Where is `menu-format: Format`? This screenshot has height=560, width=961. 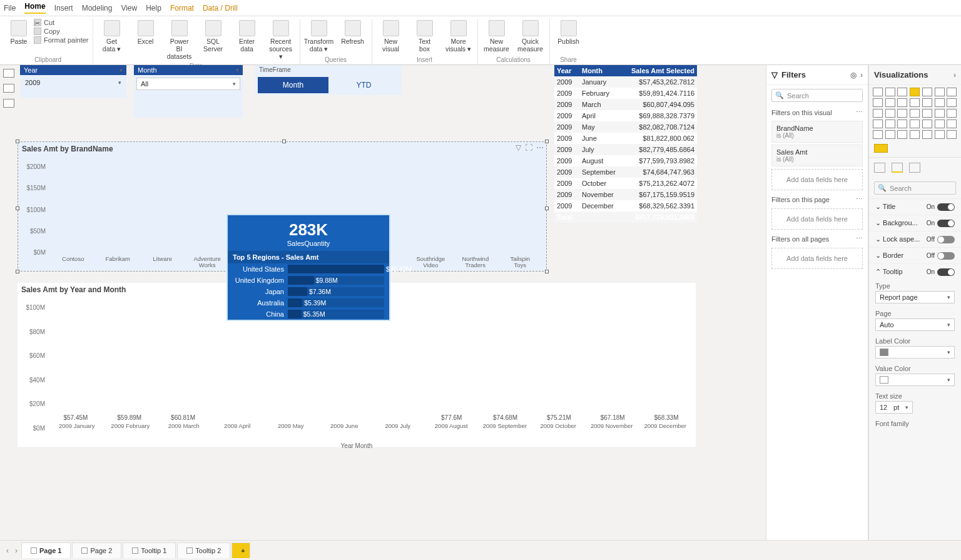
menu-format: Format is located at coordinates (182, 8).